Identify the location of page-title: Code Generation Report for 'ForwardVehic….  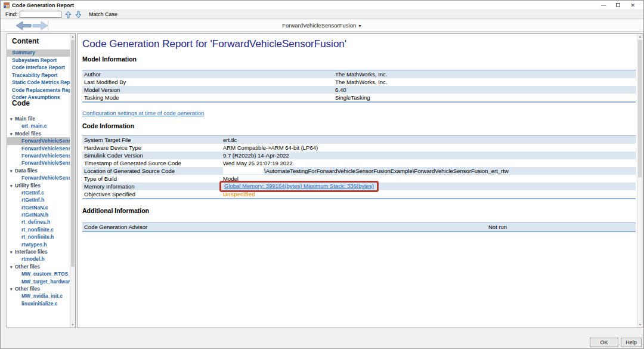
(215, 44).